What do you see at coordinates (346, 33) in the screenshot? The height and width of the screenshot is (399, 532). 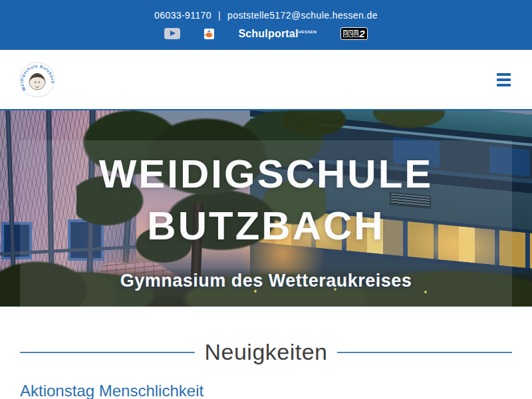 I see `dsb-letter-d: D` at bounding box center [346, 33].